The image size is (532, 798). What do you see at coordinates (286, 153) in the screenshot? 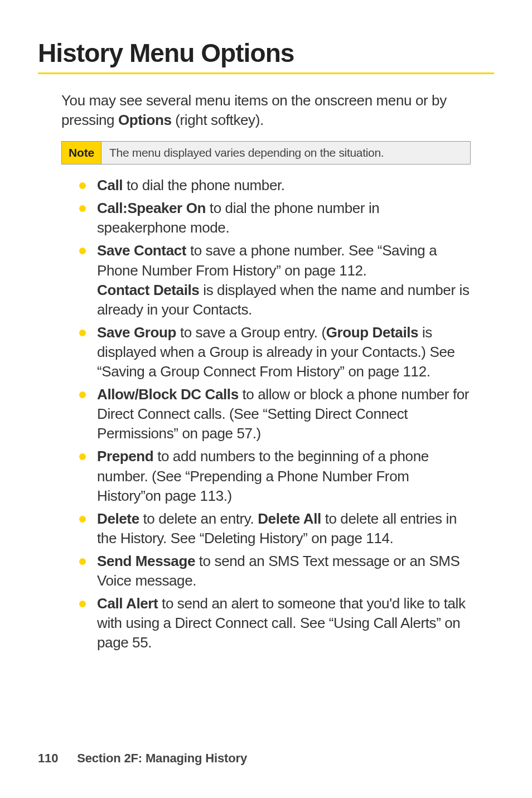
I see `note-text: The menu displayed varies depending on t…` at bounding box center [286, 153].